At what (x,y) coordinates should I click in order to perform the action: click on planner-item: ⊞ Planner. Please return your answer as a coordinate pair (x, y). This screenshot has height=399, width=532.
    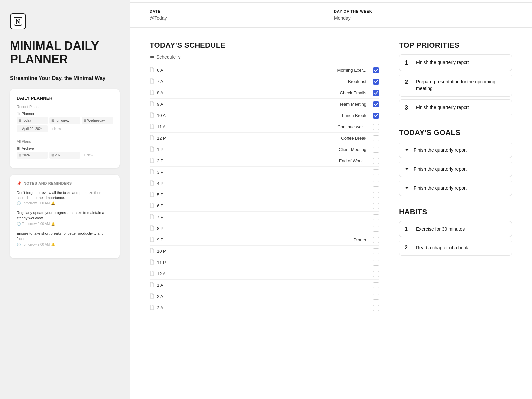
    Looking at the image, I should click on (65, 114).